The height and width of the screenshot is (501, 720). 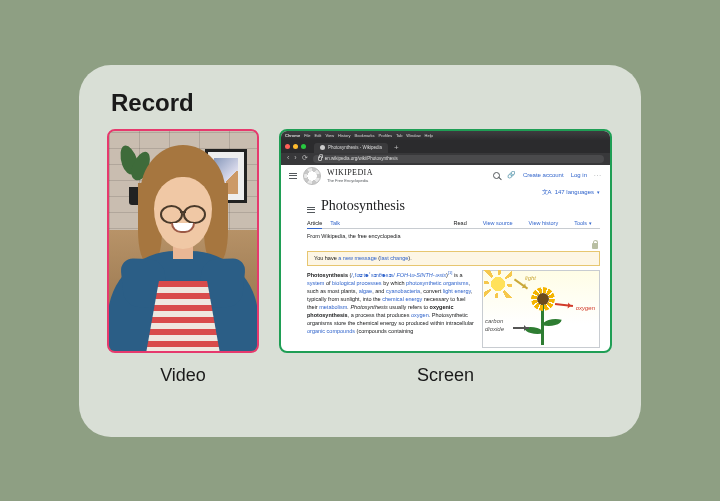 What do you see at coordinates (344, 136) in the screenshot?
I see `menubar-item: History` at bounding box center [344, 136].